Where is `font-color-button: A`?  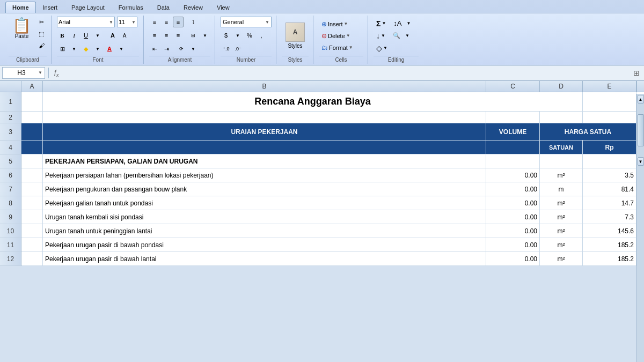
font-color-button: A is located at coordinates (109, 49).